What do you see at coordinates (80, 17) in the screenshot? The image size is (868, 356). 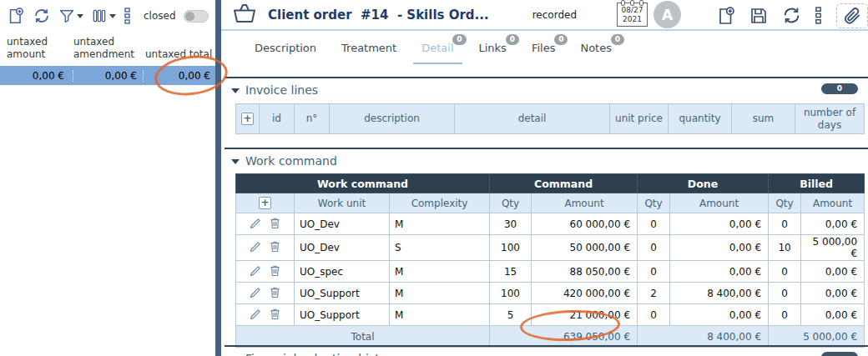 I see `chevron-down-icon` at bounding box center [80, 17].